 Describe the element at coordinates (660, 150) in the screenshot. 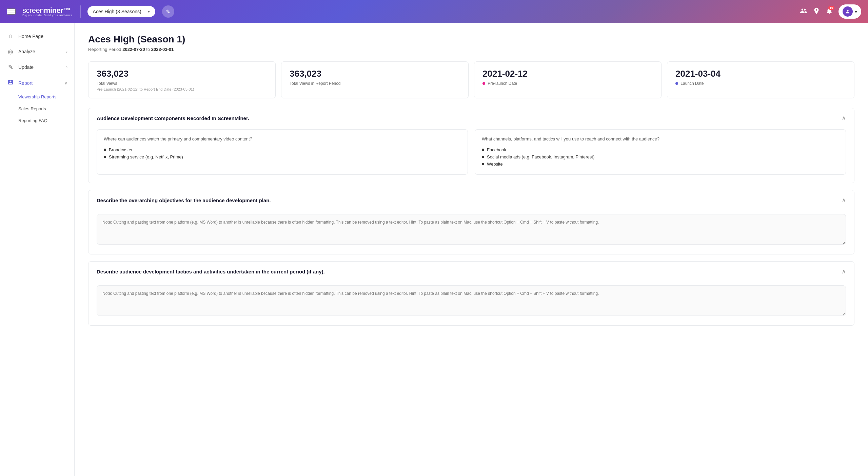

I see `list-item: Facebook` at that location.